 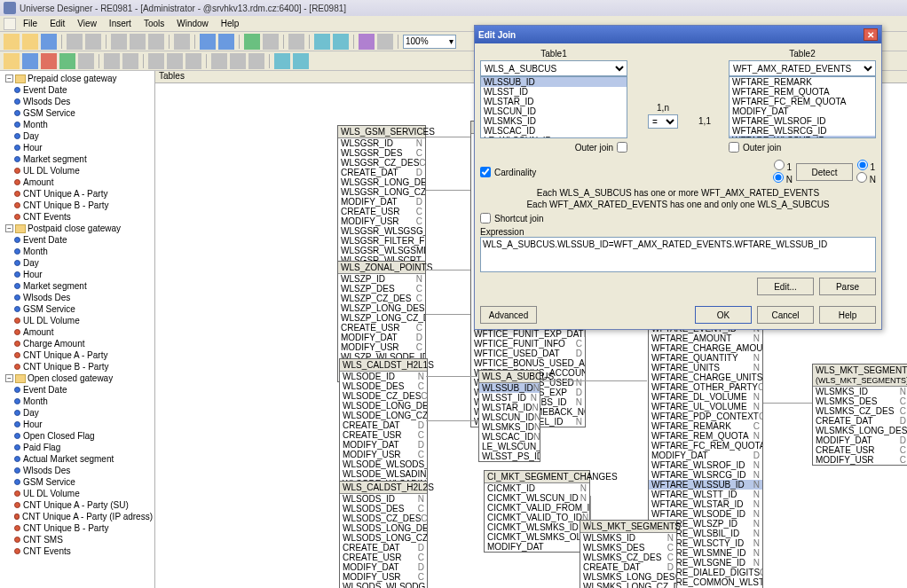 I want to click on tree-item: CNT Events, so click(x=77, y=216).